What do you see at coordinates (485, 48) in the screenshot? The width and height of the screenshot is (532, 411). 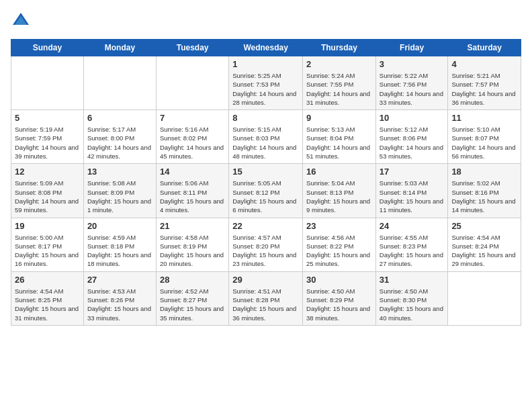 I see `day-header-saturday: Saturday` at bounding box center [485, 48].